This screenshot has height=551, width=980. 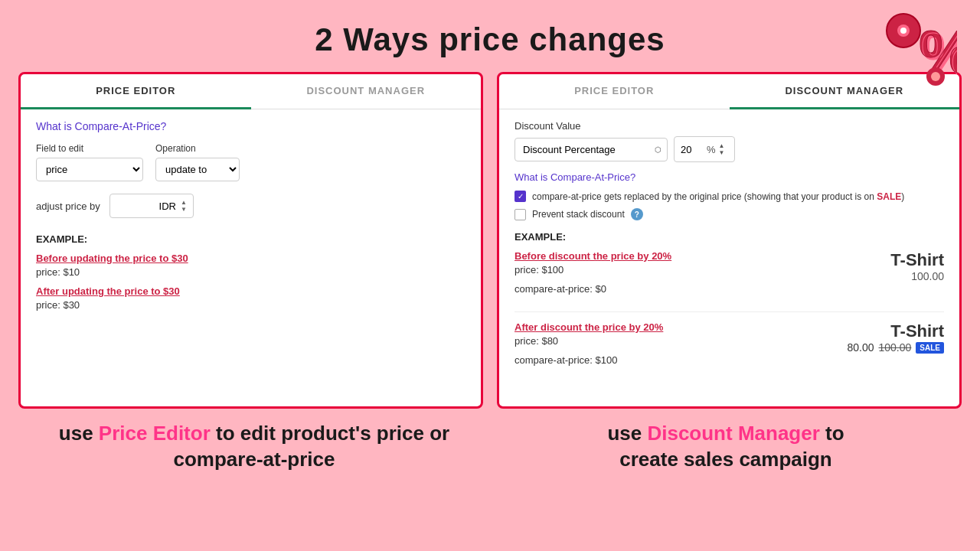 I want to click on discount-number-box: % ▲ ▼, so click(x=704, y=149).